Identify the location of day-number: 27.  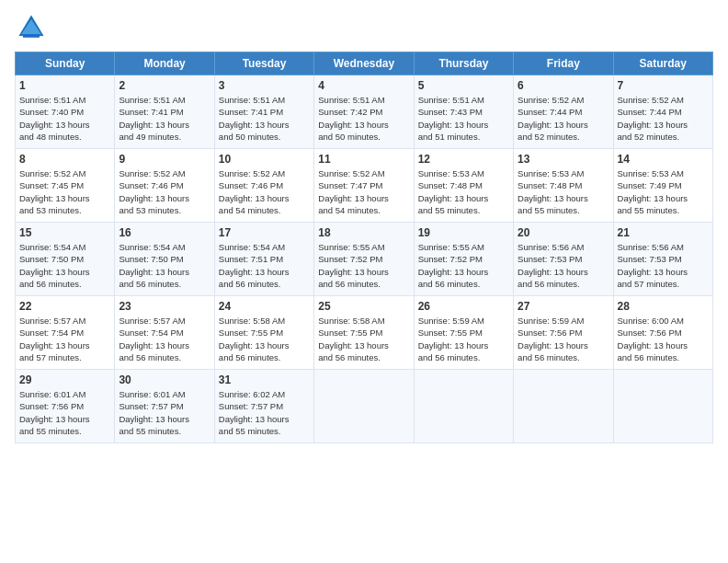
(563, 306).